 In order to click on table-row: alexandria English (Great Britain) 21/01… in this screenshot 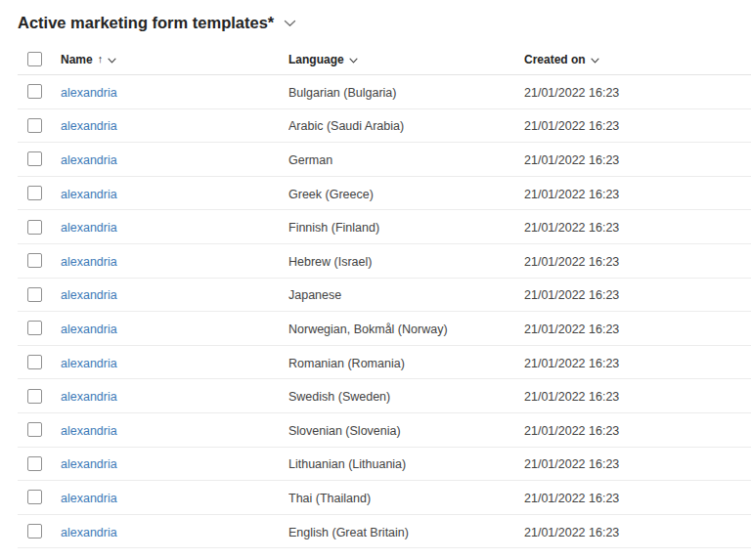, I will do `click(384, 532)`.